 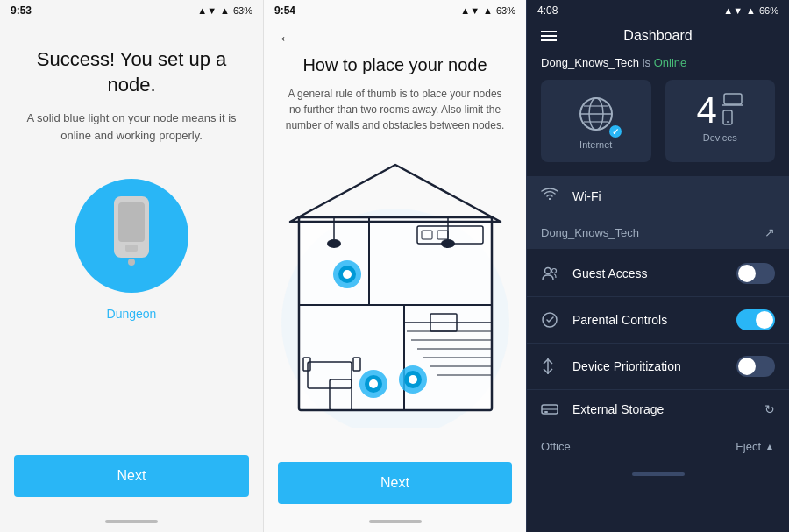 I want to click on device-icons, so click(x=733, y=109).